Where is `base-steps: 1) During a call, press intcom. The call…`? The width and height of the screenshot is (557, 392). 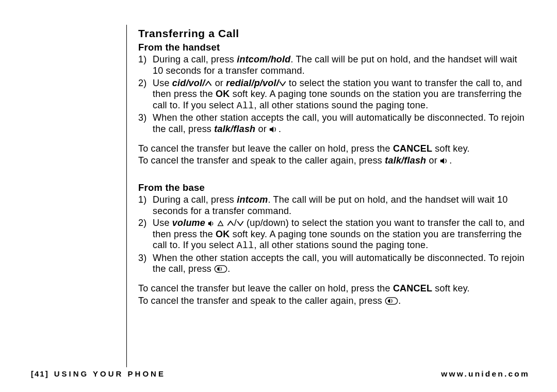 base-steps: 1) During a call, press intcom. The call… is located at coordinates (334, 235).